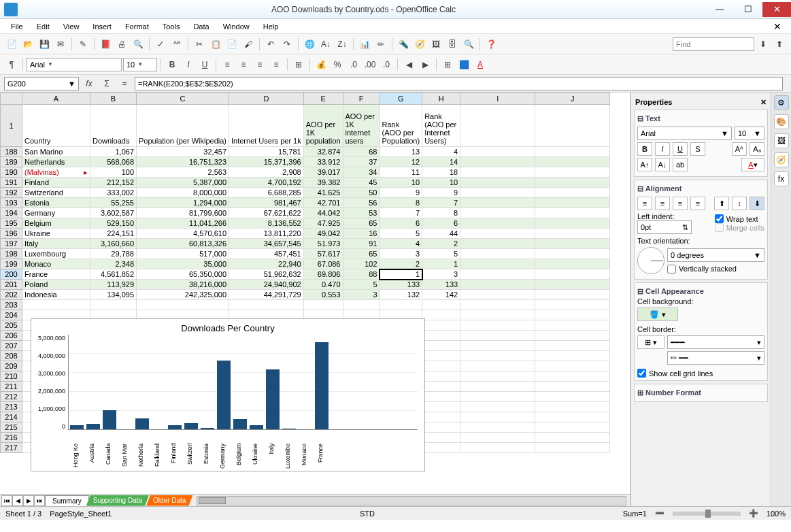  Describe the element at coordinates (701, 373) in the screenshot. I see `show-gridlines-checkbox: Show cell grid lines` at that location.